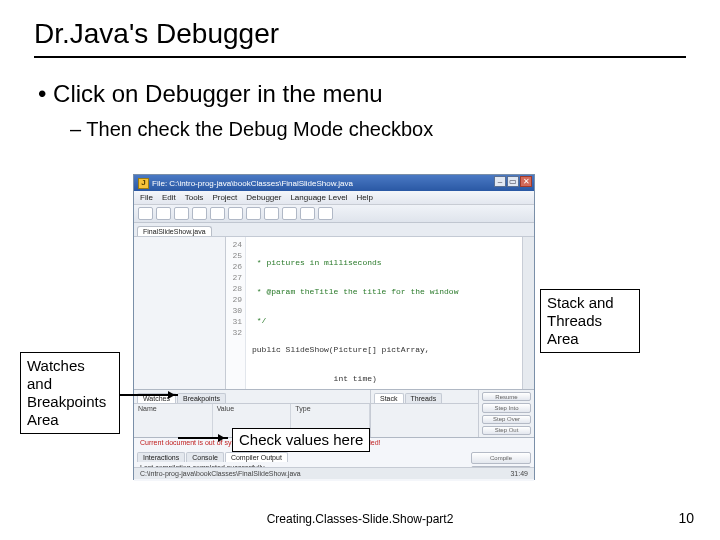  I want to click on step-into-button: Step Into, so click(506, 408).